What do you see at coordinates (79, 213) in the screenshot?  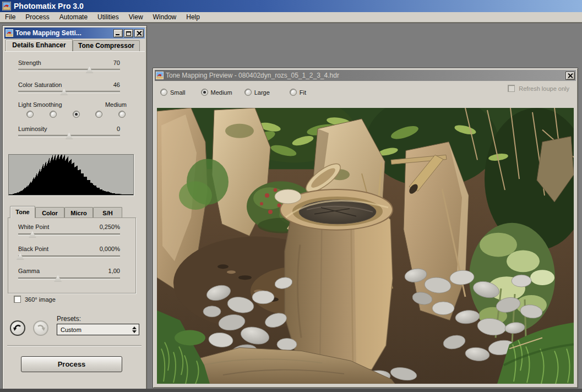 I see `tab-micro: Micro` at bounding box center [79, 213].